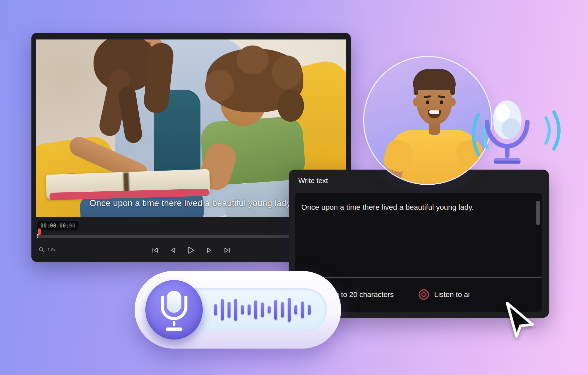 Image resolution: width=588 pixels, height=375 pixels. Describe the element at coordinates (39, 231) in the screenshot. I see `playhead` at that location.